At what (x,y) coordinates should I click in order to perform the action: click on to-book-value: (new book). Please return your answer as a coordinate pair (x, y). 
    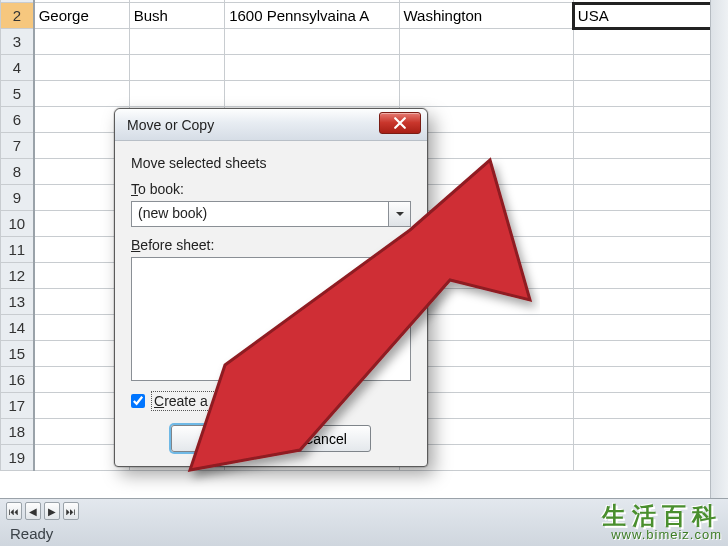
    Looking at the image, I should click on (260, 214).